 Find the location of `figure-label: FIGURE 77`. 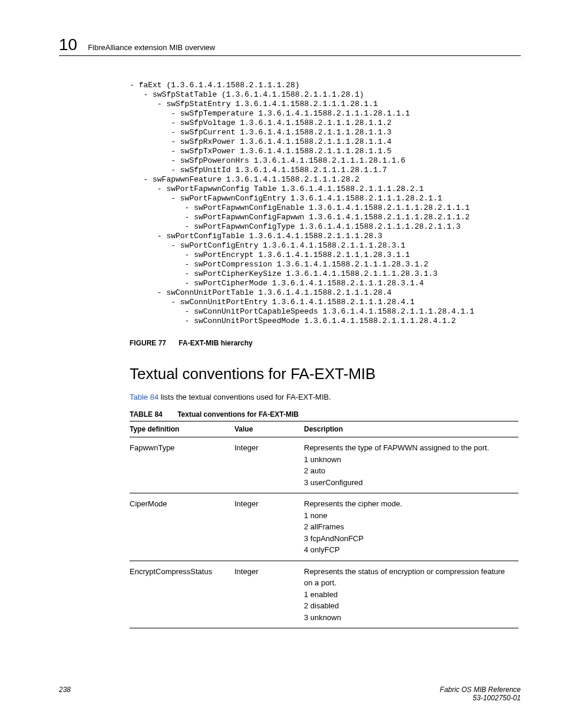

figure-label: FIGURE 77 is located at coordinates (148, 343).